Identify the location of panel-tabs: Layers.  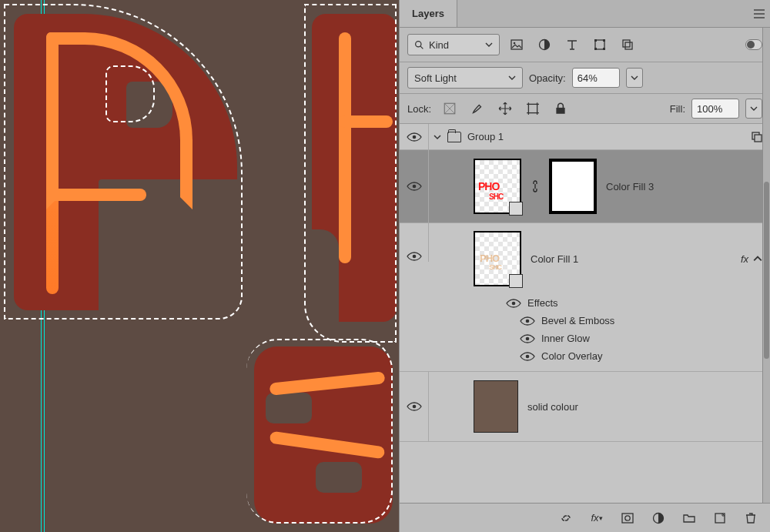
(585, 14).